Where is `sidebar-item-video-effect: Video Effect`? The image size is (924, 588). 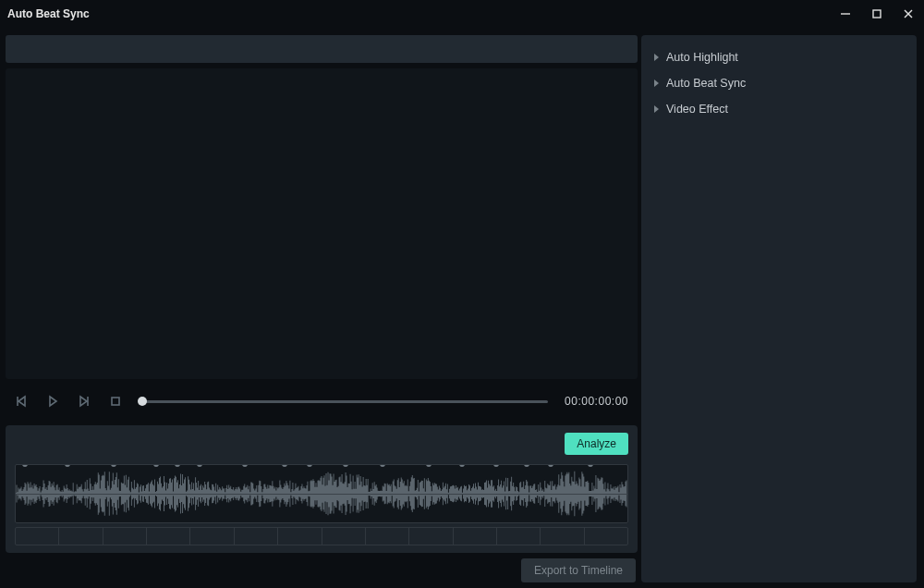
sidebar-item-video-effect: Video Effect is located at coordinates (779, 109).